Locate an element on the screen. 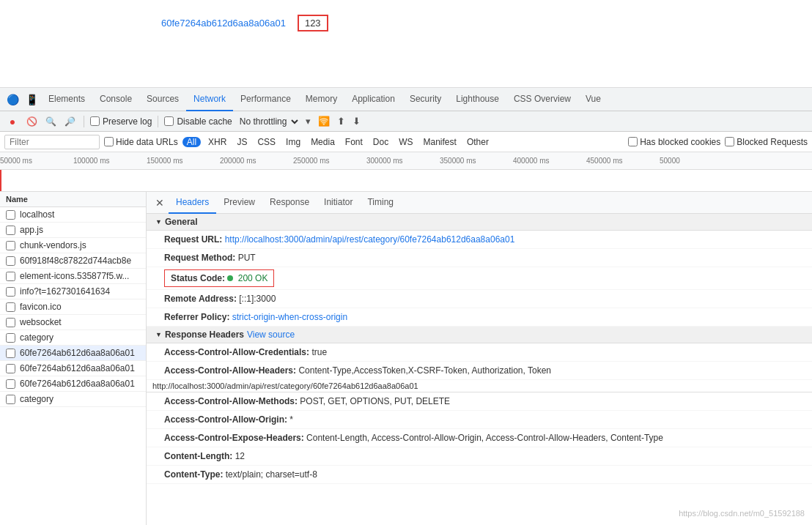 The height and width of the screenshot is (525, 812). filter-input is located at coordinates (52, 142).